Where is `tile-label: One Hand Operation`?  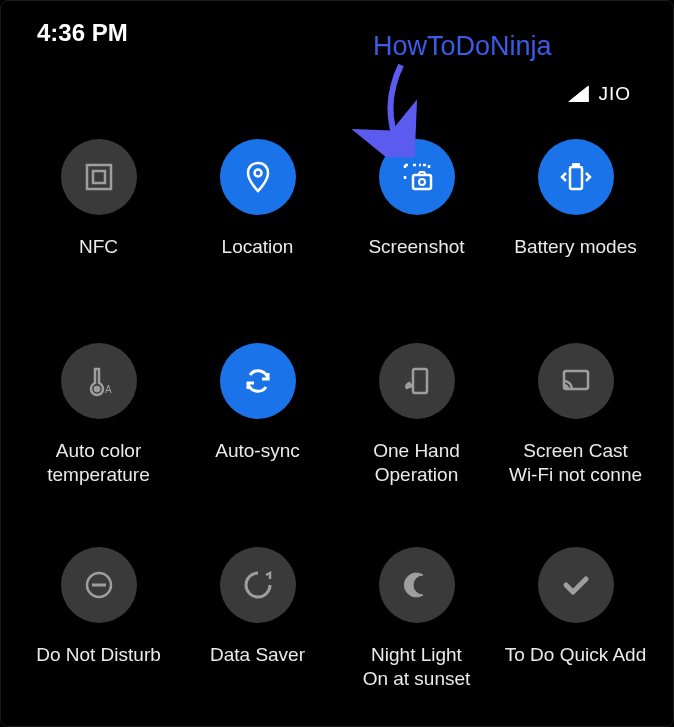 tile-label: One Hand Operation is located at coordinates (416, 463).